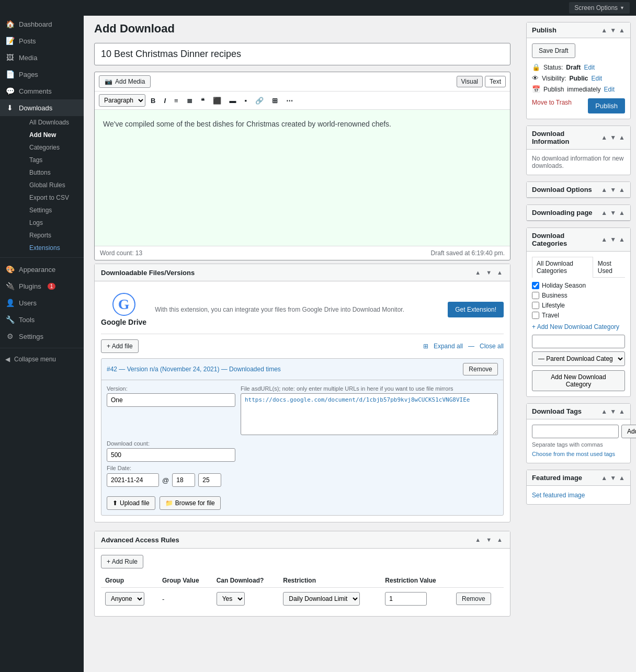  I want to click on text-tab: Text, so click(495, 82).